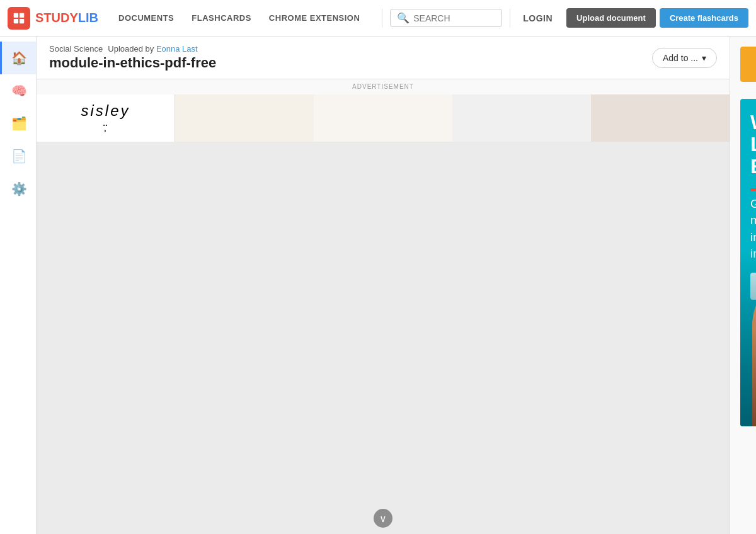 This screenshot has height=534, width=756. Describe the element at coordinates (132, 58) in the screenshot. I see `document-meta: Social Science Uploaded by Eonna Last mo…` at that location.